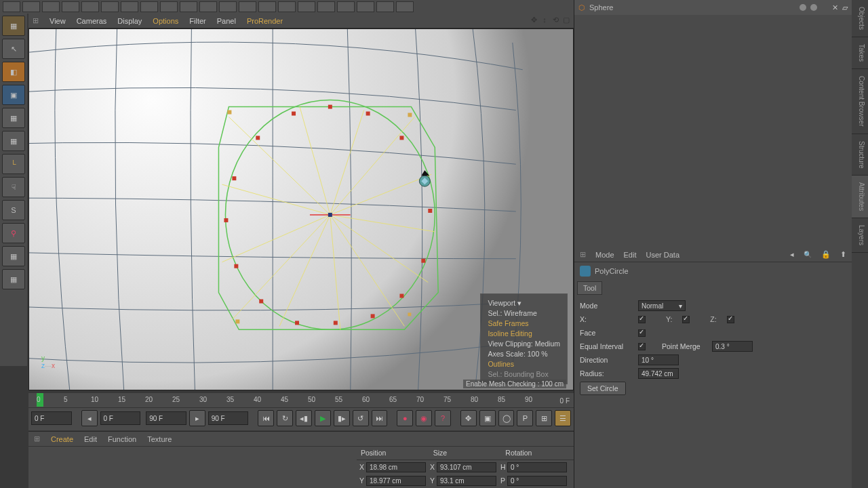 This screenshot has height=488, width=868. What do you see at coordinates (323, 418) in the screenshot?
I see `play-icon: ▶` at bounding box center [323, 418].